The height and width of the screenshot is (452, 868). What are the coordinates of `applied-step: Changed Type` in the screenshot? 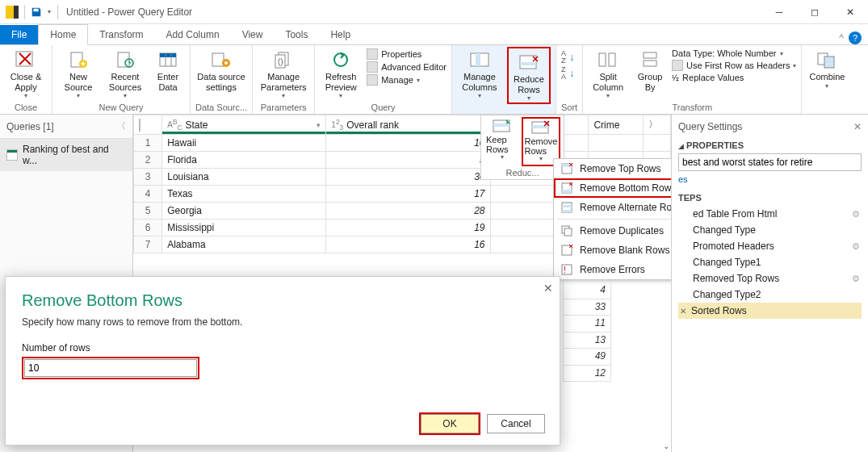 It's located at (770, 230).